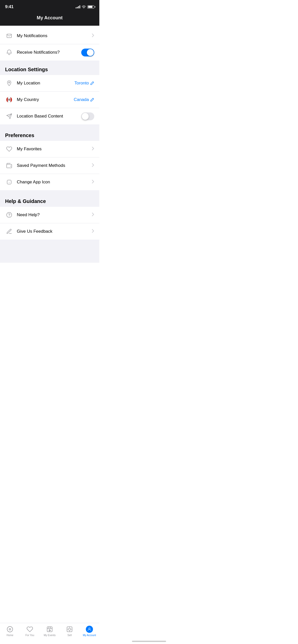 This screenshot has height=644, width=298. I want to click on receive-notifications-label: Receive Notifications?, so click(49, 52).